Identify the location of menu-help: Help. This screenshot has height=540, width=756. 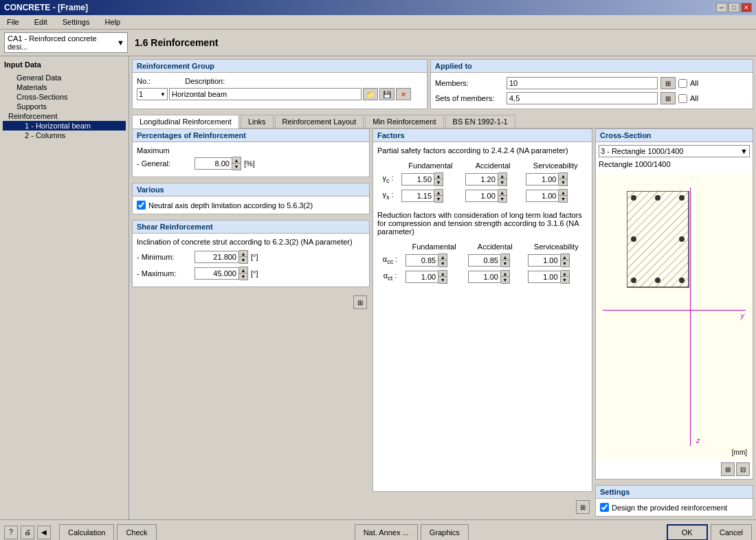
(113, 22).